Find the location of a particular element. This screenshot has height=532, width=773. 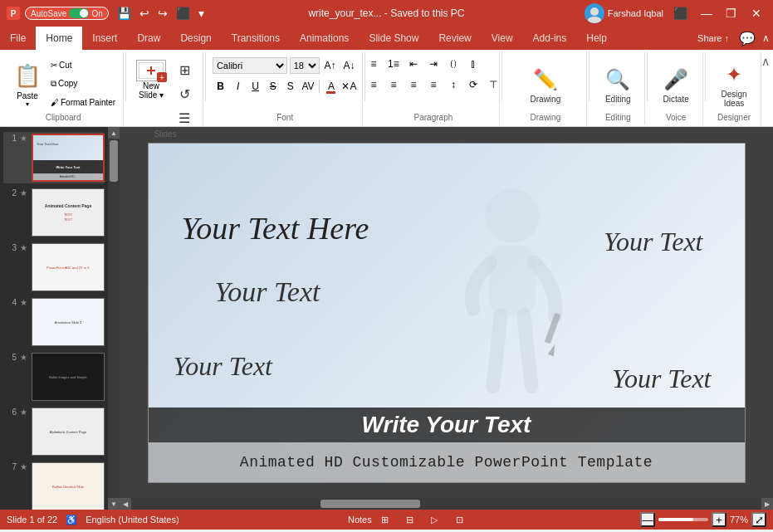

fit-window-button: ⤢ is located at coordinates (759, 520).